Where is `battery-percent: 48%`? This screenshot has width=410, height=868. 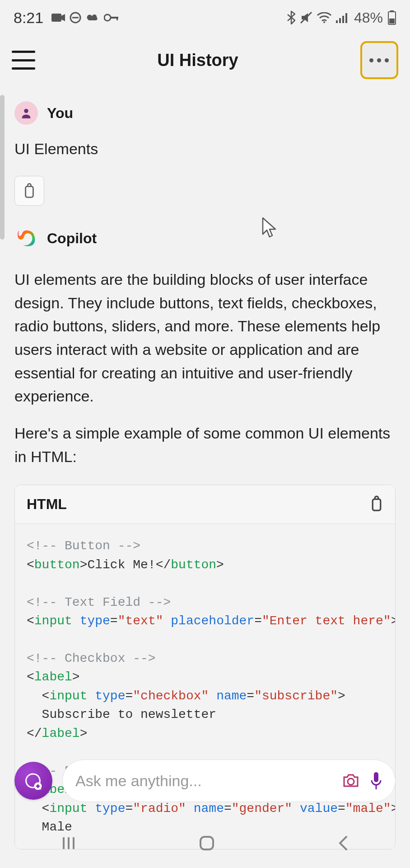
battery-percent: 48% is located at coordinates (368, 18).